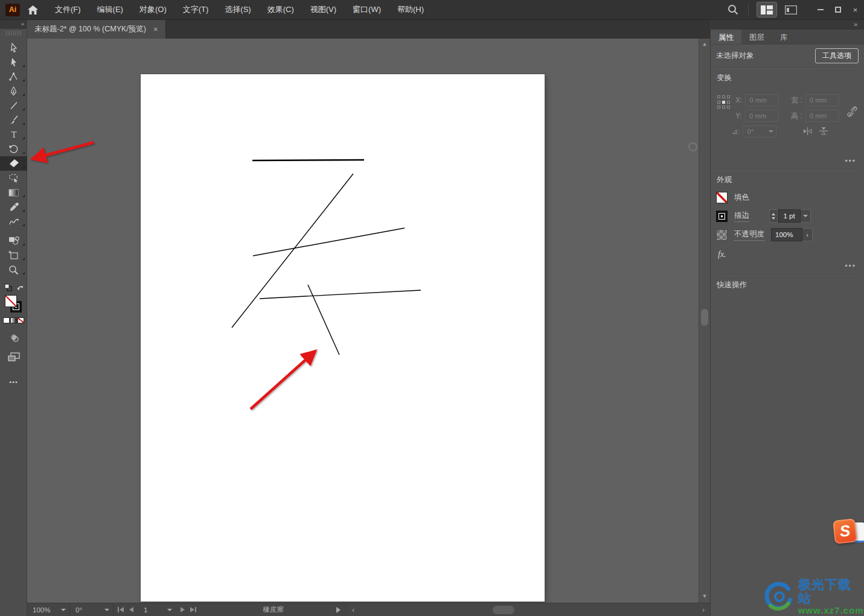  I want to click on color-button, so click(6, 320).